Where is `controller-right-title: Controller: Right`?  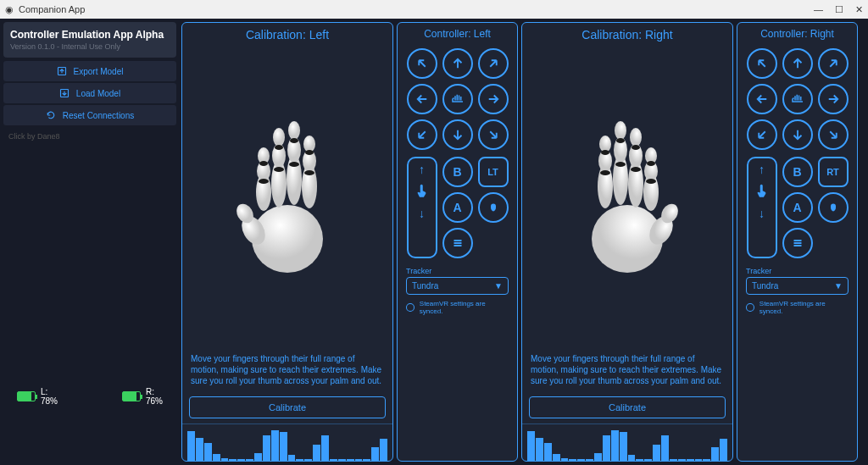 controller-right-title: Controller: Right is located at coordinates (797, 34).